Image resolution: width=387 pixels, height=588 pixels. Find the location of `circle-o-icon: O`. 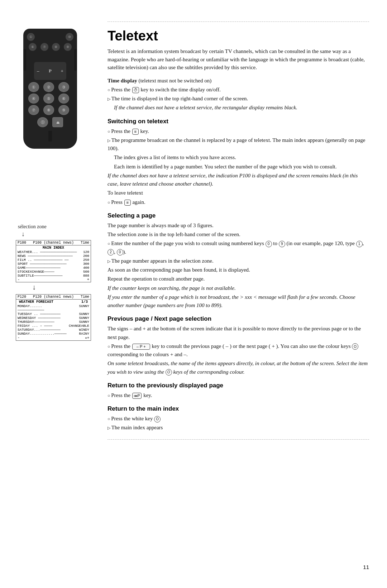

circle-o-icon: O is located at coordinates (355, 346).